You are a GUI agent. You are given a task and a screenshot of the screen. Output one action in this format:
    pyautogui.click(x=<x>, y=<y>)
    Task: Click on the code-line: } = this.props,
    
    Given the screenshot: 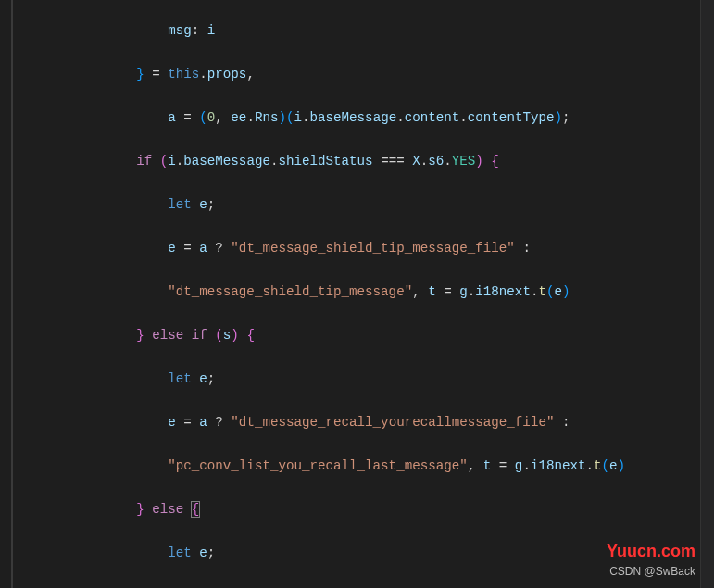 What is the action you would take?
    pyautogui.click(x=333, y=75)
    